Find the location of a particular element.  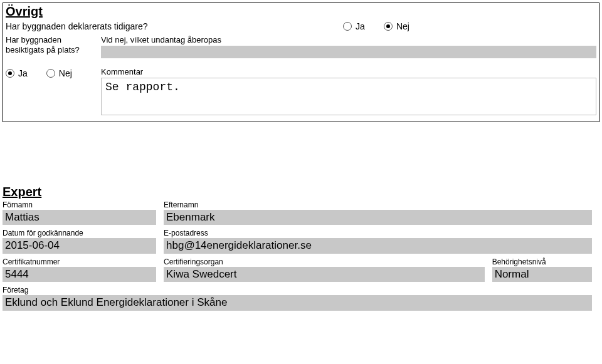

organ-value: Kiwa Swedcert is located at coordinates (324, 274).